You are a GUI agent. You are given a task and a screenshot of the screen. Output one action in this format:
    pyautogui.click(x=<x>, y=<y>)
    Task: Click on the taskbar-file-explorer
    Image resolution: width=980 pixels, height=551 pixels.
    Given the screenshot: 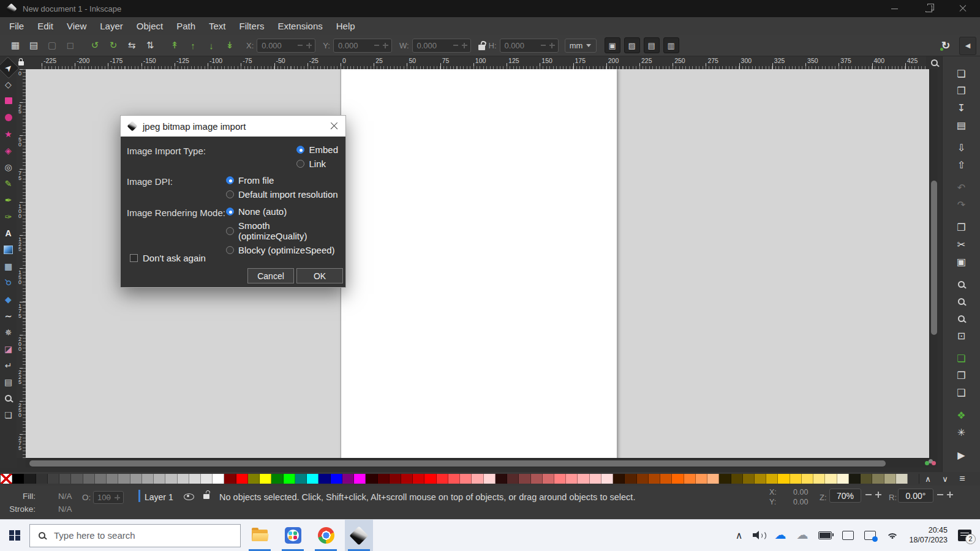 What is the action you would take?
    pyautogui.click(x=260, y=535)
    